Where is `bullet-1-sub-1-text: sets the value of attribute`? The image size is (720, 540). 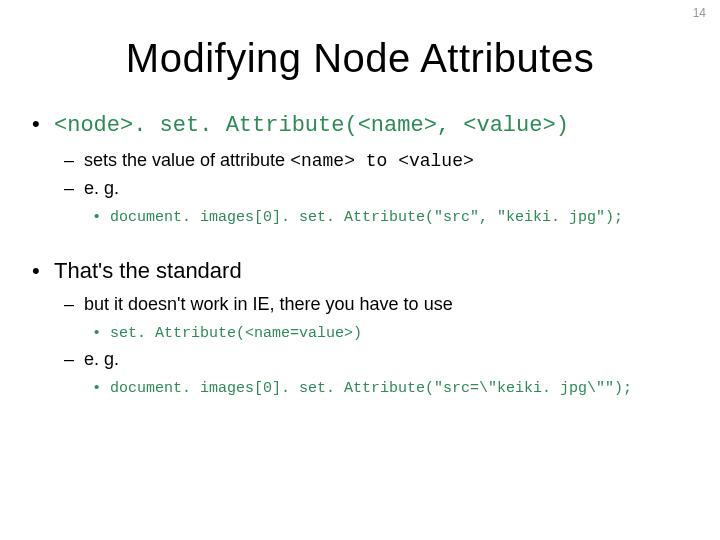
bullet-1-sub-1-text: sets the value of attribute is located at coordinates (187, 160).